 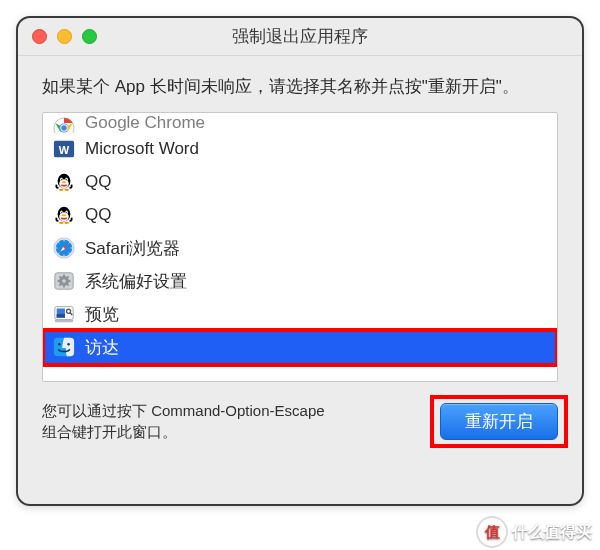 What do you see at coordinates (64, 125) in the screenshot?
I see `chrome-icon` at bounding box center [64, 125].